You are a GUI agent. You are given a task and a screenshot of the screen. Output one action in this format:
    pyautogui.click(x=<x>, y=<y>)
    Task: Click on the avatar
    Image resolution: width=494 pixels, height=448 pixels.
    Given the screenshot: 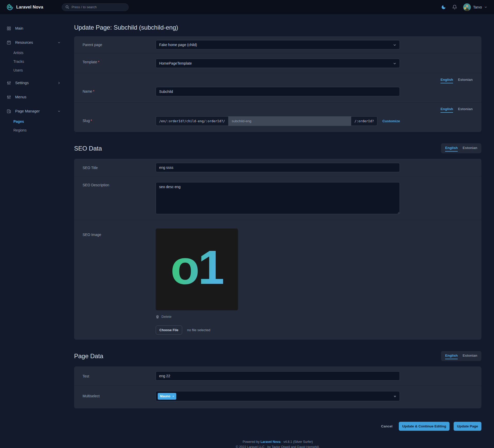 What is the action you would take?
    pyautogui.click(x=467, y=7)
    